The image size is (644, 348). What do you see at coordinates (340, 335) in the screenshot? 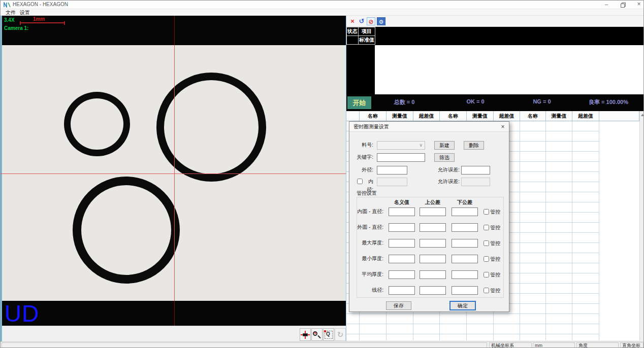
I see `refresh-view-button: ↻` at bounding box center [340, 335].